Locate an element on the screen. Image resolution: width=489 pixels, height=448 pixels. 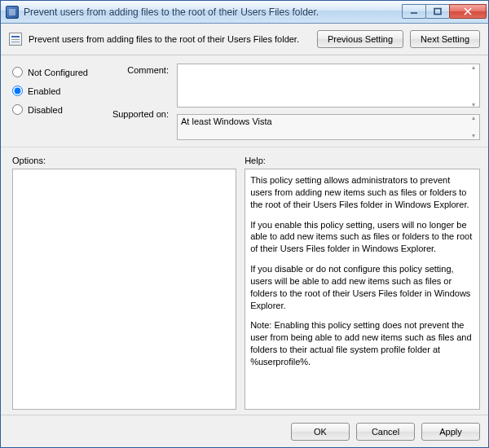
help-paragraph: This policy setting allows administrator… is located at coordinates (362, 192).